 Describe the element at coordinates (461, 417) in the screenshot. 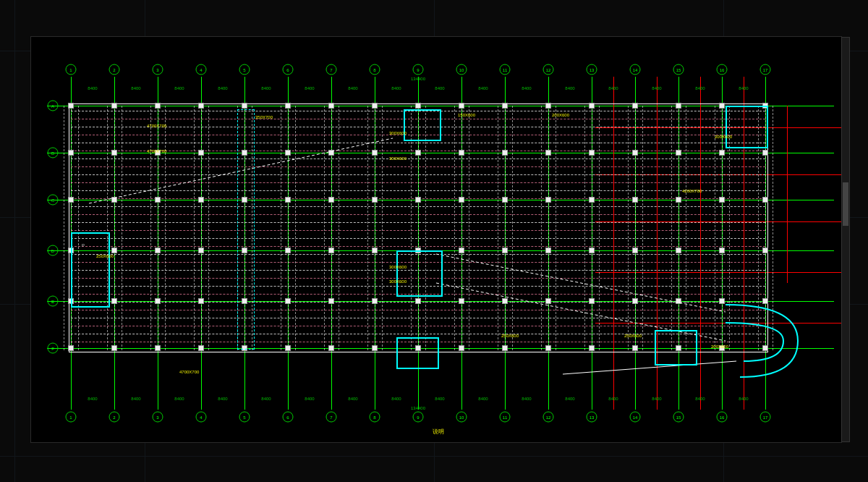

I see `grid-bubble: 10` at that location.